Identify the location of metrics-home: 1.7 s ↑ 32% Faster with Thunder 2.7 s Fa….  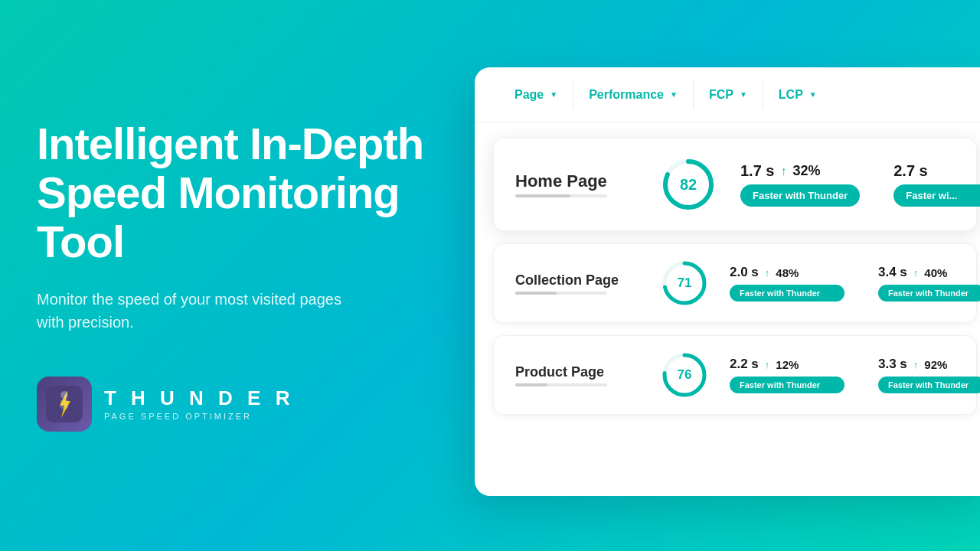
(861, 184).